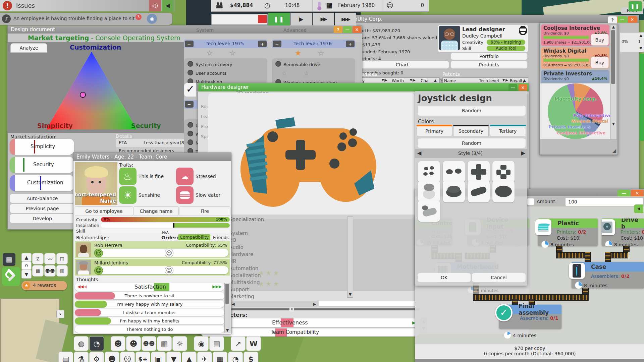 The image size is (644, 362). I want to click on toolbar-retirement: ☻, so click(112, 357).